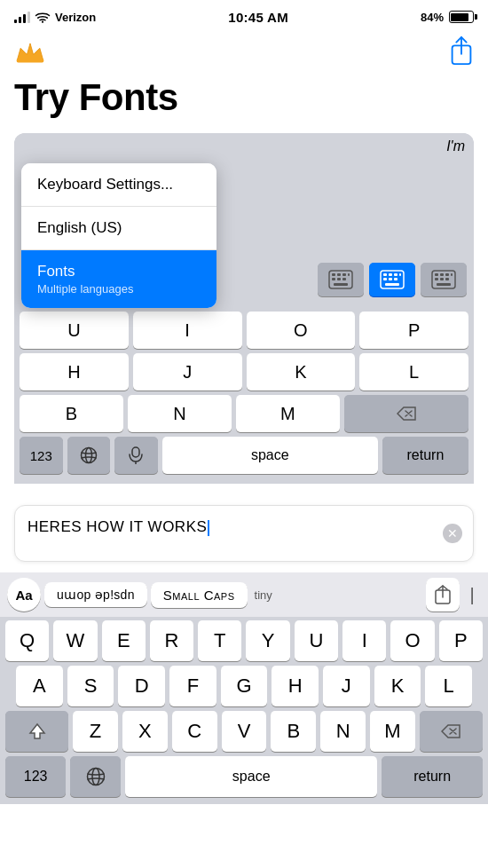 The image size is (488, 868). I want to click on aa-button: Aa, so click(24, 595).